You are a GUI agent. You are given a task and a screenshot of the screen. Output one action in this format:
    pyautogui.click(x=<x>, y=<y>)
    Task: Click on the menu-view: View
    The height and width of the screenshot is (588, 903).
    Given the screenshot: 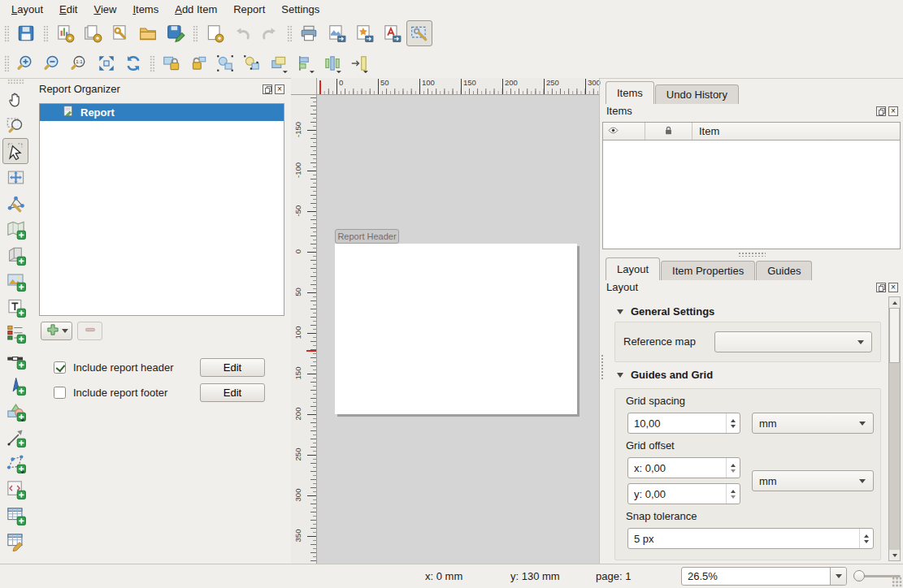 What is the action you would take?
    pyautogui.click(x=105, y=10)
    